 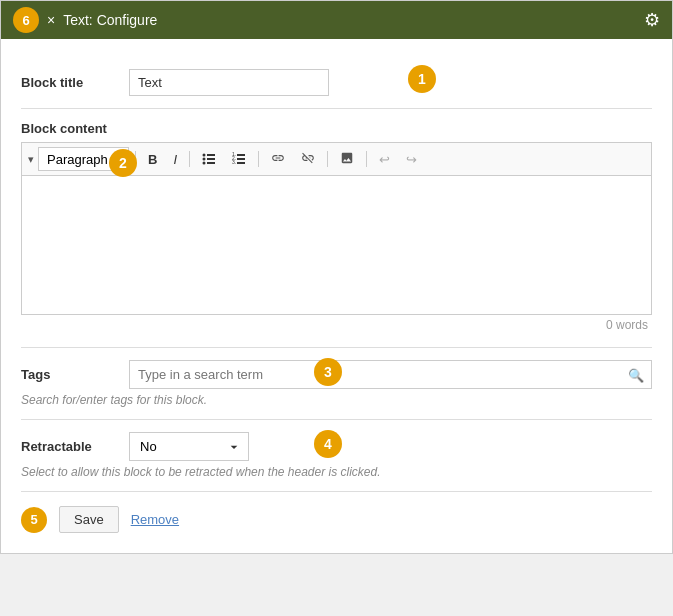 I want to click on remove-button: Remove, so click(x=155, y=520).